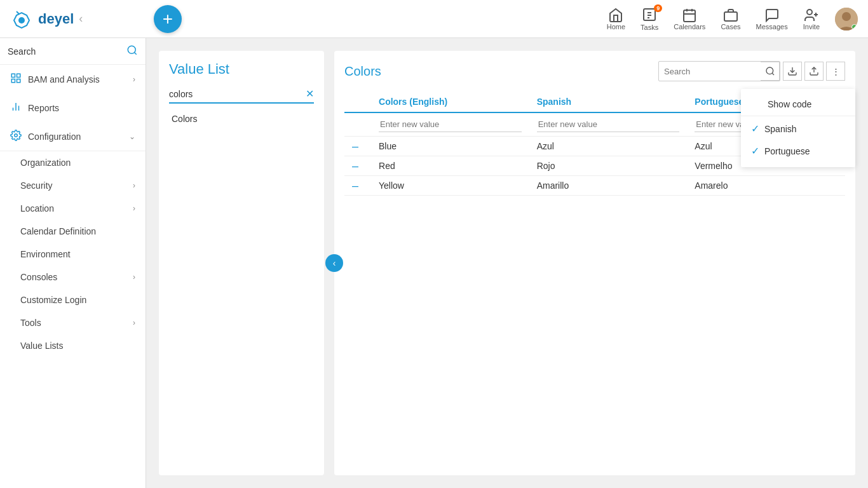 This screenshot has width=868, height=488. What do you see at coordinates (16, 79) in the screenshot?
I see `bam-icon` at bounding box center [16, 79].